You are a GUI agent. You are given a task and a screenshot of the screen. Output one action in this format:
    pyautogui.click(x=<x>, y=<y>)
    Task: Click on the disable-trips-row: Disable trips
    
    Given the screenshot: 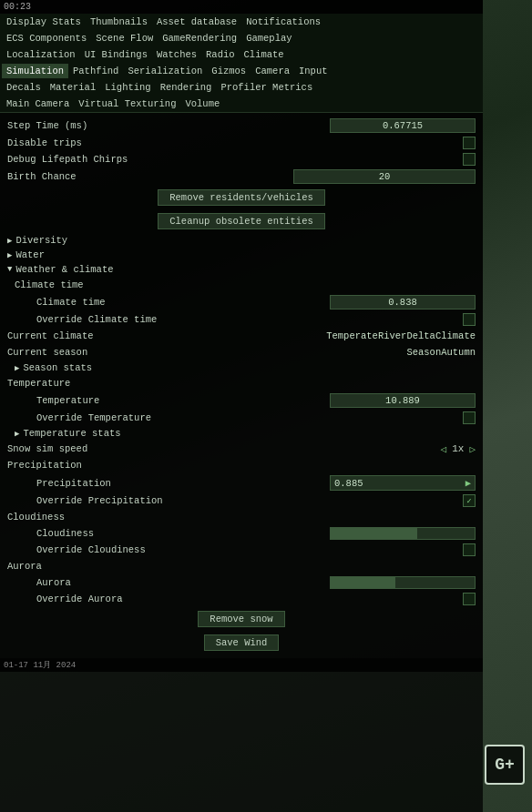 What is the action you would take?
    pyautogui.click(x=241, y=143)
    